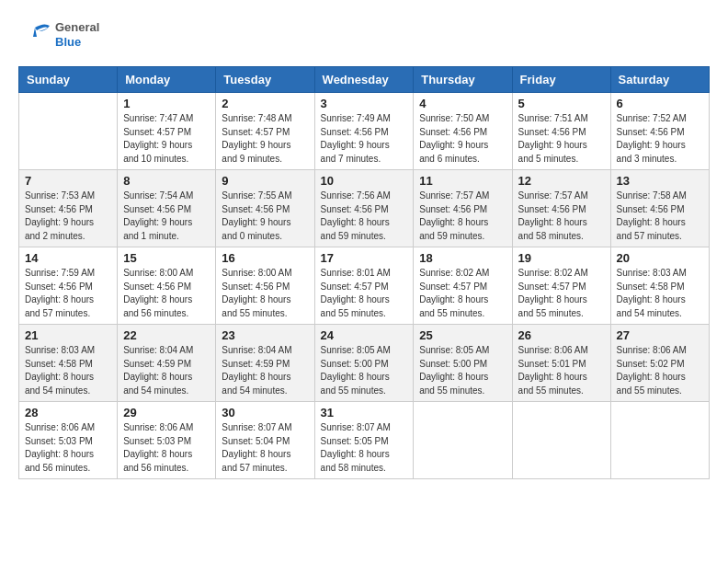 Image resolution: width=728 pixels, height=563 pixels. What do you see at coordinates (35, 35) in the screenshot?
I see `logo-bird-icon` at bounding box center [35, 35].